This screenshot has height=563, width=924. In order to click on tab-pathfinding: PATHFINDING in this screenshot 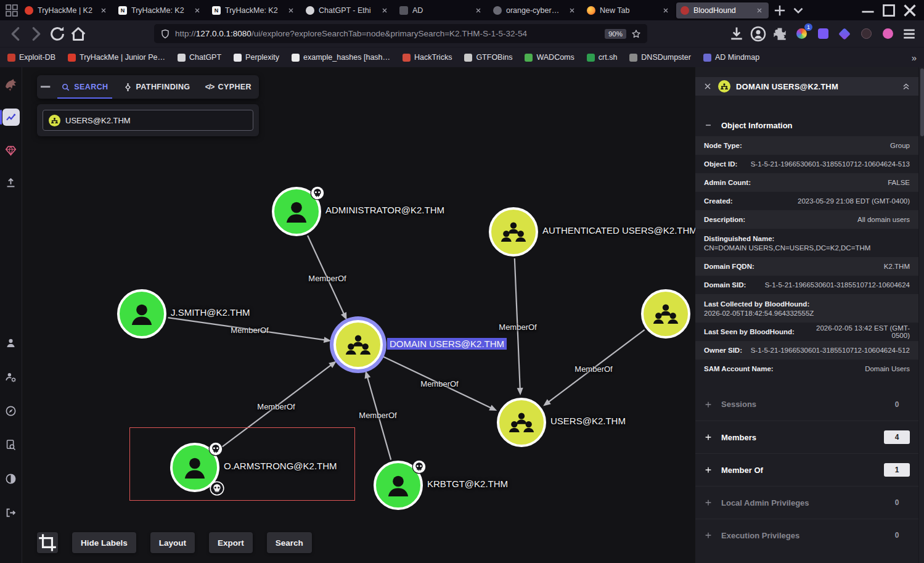, I will do `click(157, 87)`.